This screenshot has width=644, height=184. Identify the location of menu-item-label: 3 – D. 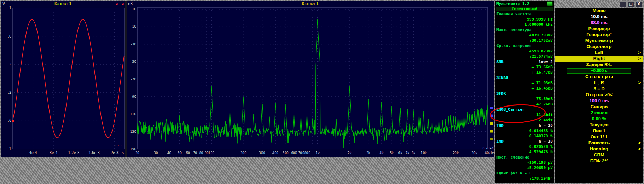
(599, 88).